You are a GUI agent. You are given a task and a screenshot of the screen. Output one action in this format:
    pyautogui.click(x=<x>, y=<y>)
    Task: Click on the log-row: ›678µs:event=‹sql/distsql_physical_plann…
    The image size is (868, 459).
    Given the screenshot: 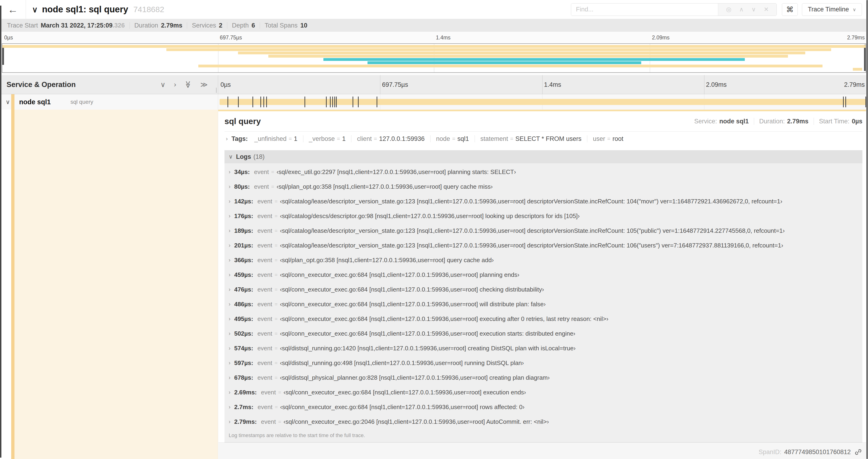 What is the action you would take?
    pyautogui.click(x=543, y=378)
    